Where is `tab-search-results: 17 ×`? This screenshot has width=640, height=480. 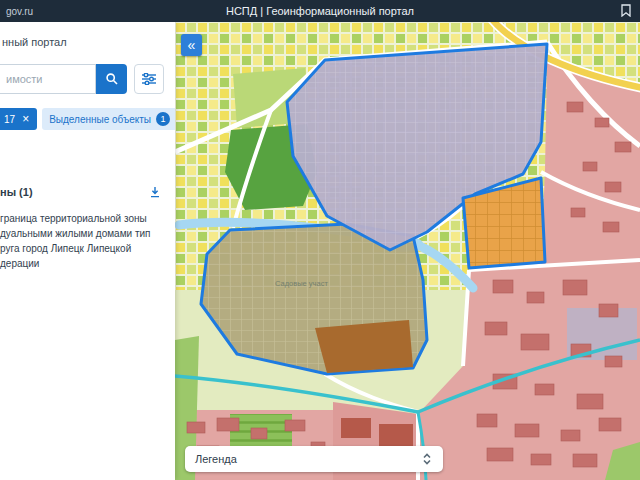 tab-search-results: 17 × is located at coordinates (18, 119).